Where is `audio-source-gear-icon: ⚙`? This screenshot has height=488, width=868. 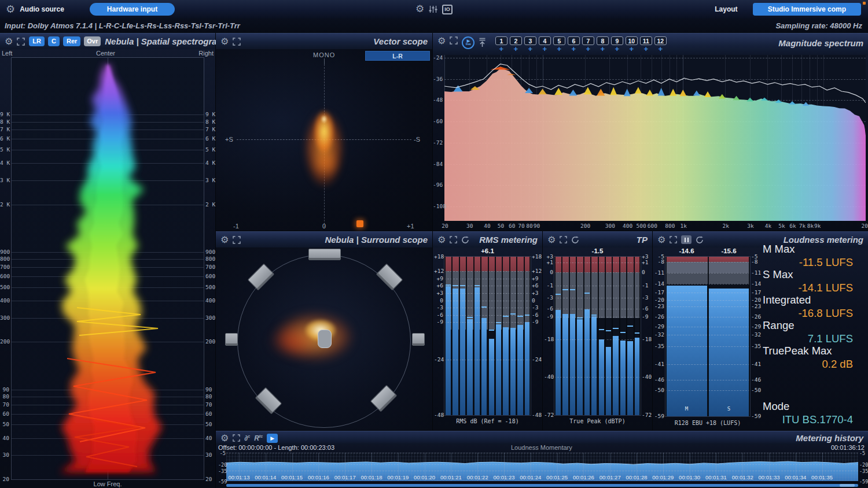 audio-source-gear-icon: ⚙ is located at coordinates (10, 9).